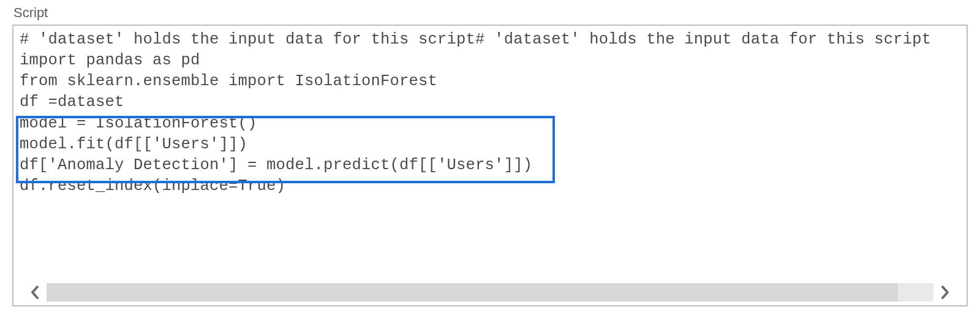 The height and width of the screenshot is (323, 980). I want to click on scroll-left-button, so click(35, 292).